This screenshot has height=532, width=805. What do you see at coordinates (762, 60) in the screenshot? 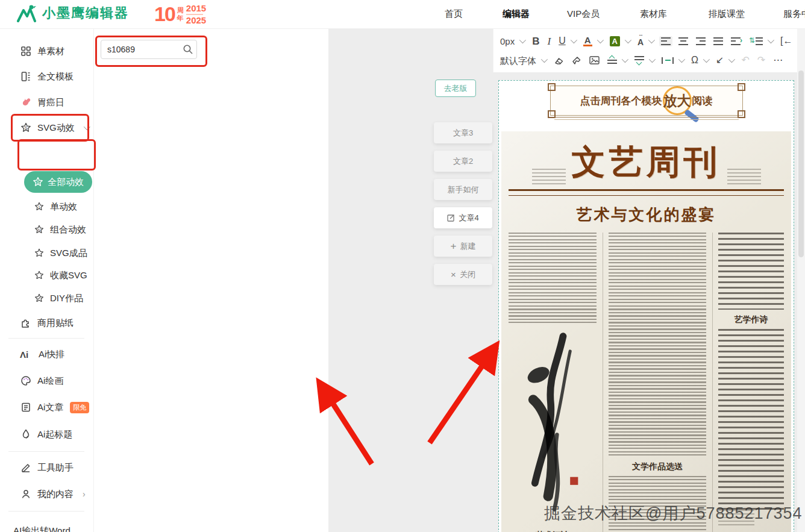
I see `redo-icon: ↷` at bounding box center [762, 60].